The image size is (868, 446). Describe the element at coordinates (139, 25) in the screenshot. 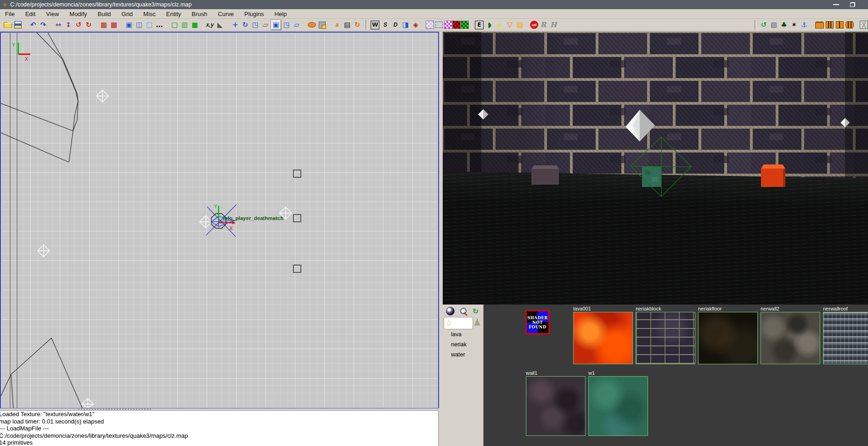

I see `view-split-button: ◫` at that location.